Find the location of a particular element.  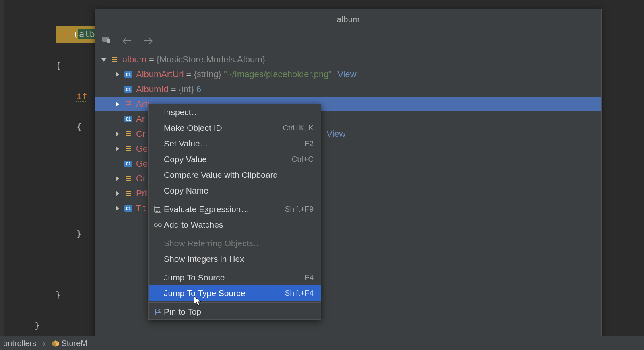

ctx-label: Add to Watches is located at coordinates (239, 225).